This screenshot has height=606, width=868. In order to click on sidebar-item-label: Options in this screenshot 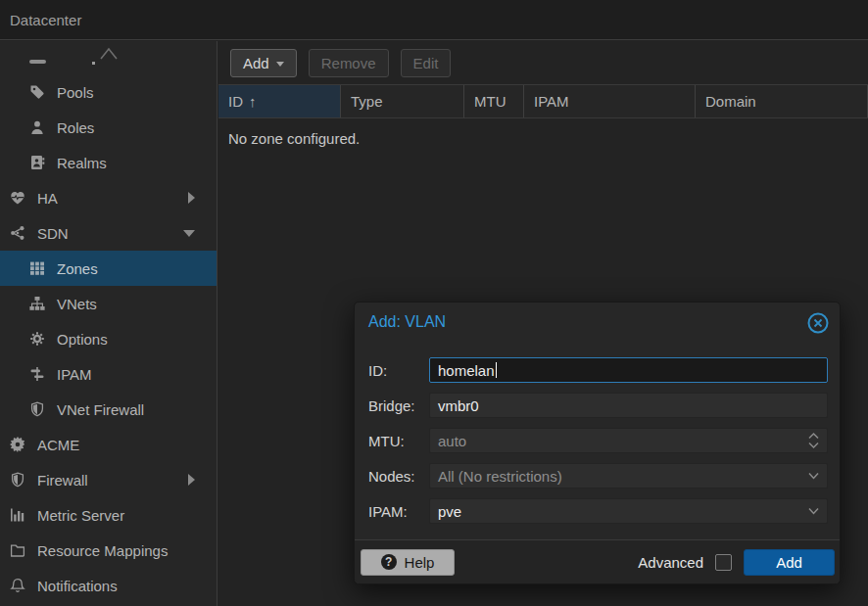, I will do `click(82, 339)`.